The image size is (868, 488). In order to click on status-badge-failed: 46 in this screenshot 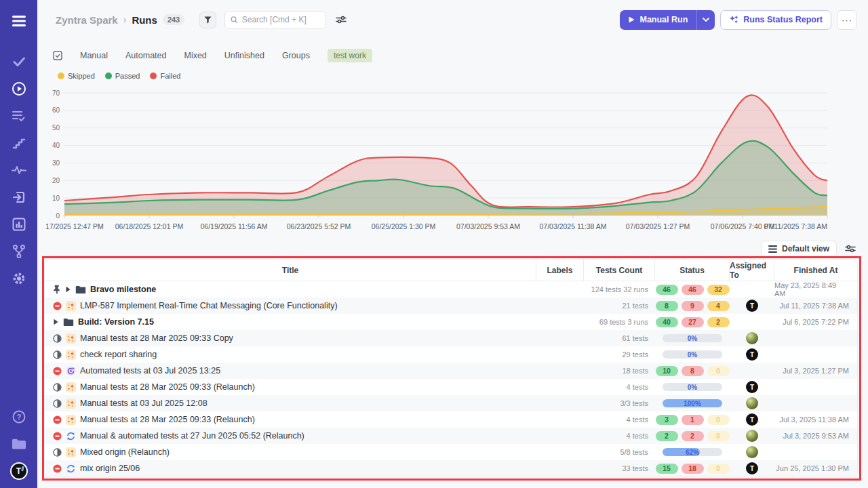, I will do `click(693, 290)`.